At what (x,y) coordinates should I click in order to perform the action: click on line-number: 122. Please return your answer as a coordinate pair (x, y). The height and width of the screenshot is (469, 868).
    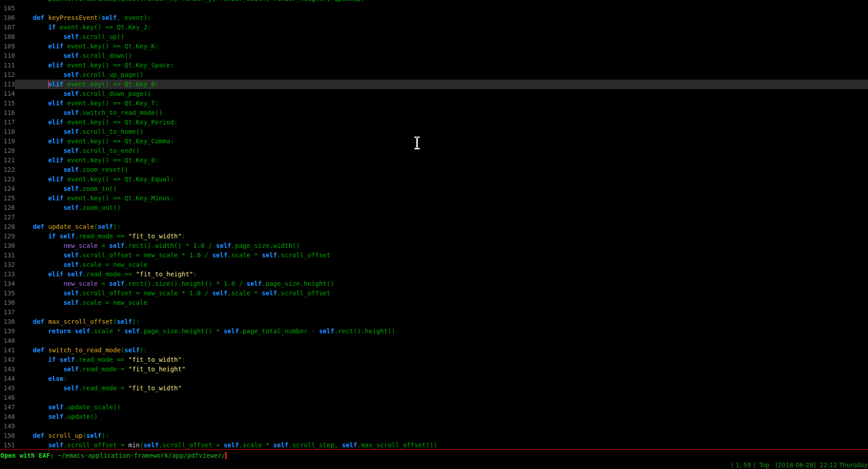
    Looking at the image, I should click on (7, 170).